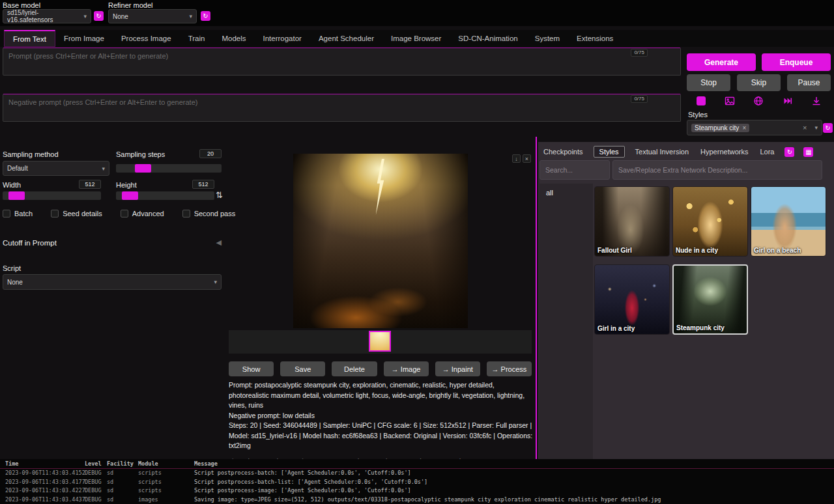 This screenshot has height=504, width=834. Describe the element at coordinates (77, 214) in the screenshot. I see `seed-details-checkbox: Seed details` at that location.